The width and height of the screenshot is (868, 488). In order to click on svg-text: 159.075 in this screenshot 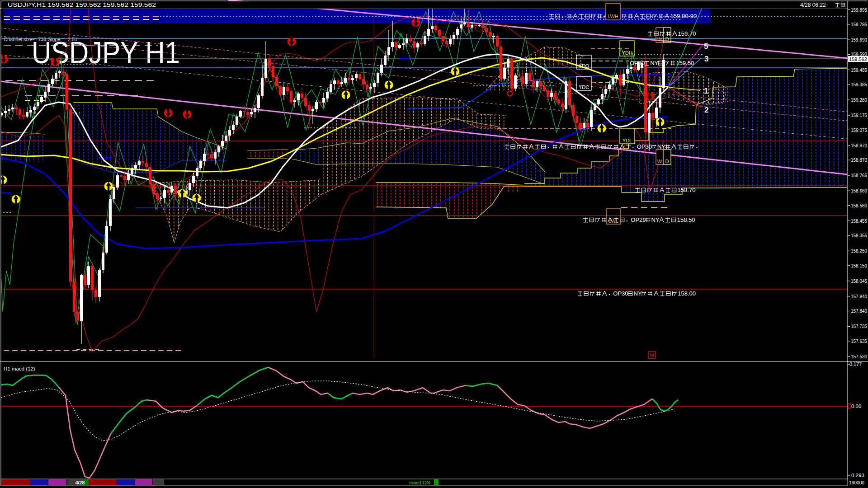, I will do `click(859, 130)`.